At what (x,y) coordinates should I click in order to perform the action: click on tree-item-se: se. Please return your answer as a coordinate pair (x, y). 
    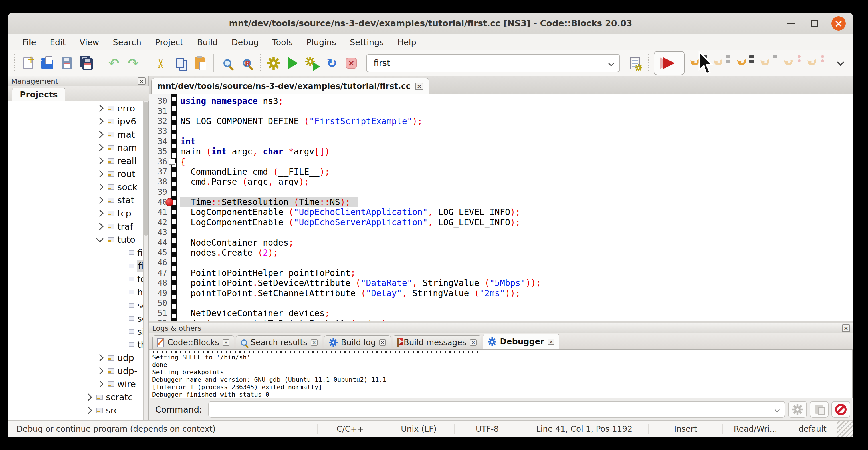
    Looking at the image, I should click on (76, 305).